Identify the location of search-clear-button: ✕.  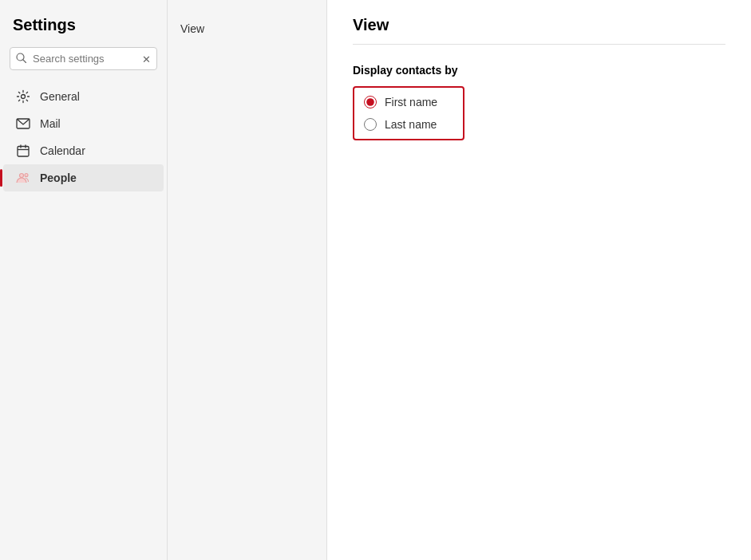
(147, 59).